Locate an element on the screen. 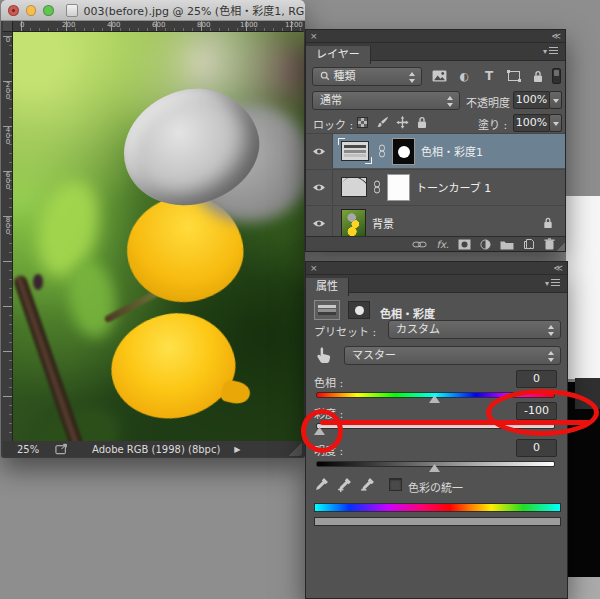 The width and height of the screenshot is (600, 599). lightness-value-field: 0 is located at coordinates (536, 448).